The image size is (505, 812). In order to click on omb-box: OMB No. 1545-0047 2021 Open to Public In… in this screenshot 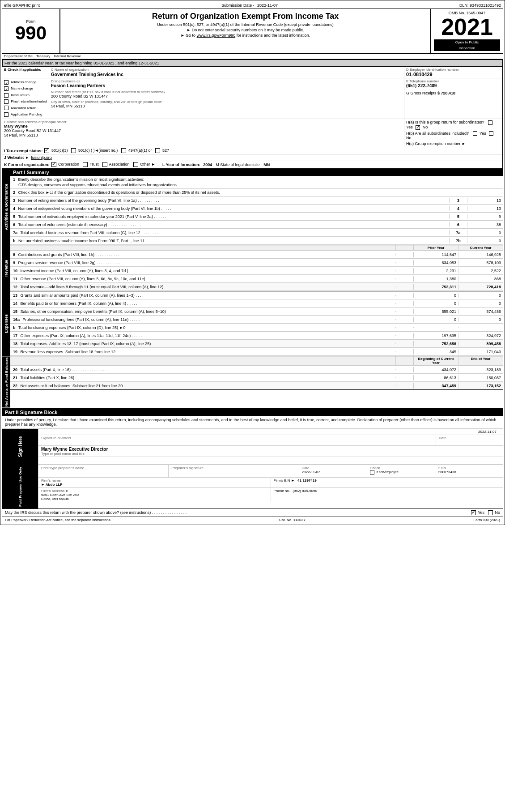, I will do `click(467, 31)`.